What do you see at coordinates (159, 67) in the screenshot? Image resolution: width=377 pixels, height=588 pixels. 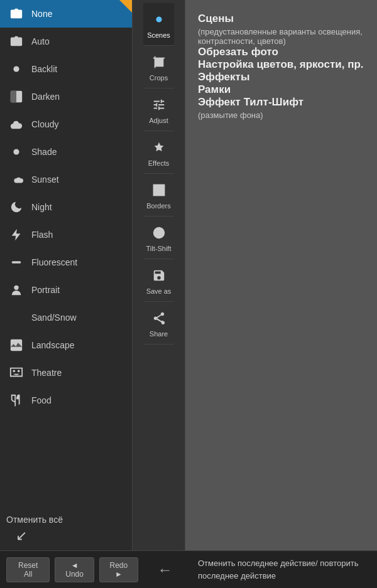 I see `toolbar-item-crops: Crops` at bounding box center [159, 67].